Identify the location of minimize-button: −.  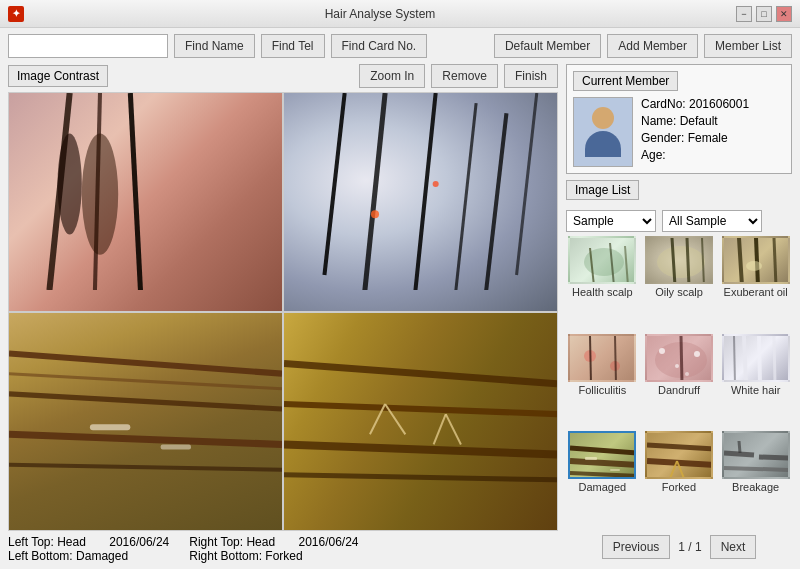
(744, 14).